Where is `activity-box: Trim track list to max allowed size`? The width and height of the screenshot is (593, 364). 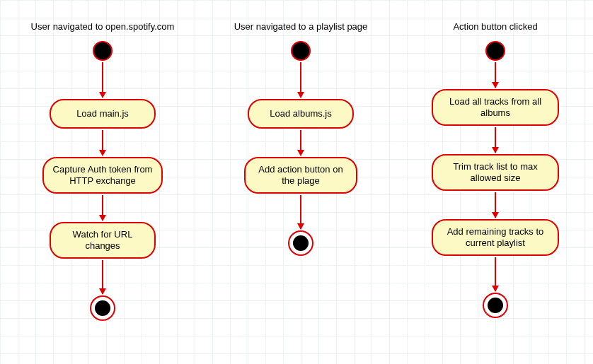
activity-box: Trim track list to max allowed size is located at coordinates (495, 172).